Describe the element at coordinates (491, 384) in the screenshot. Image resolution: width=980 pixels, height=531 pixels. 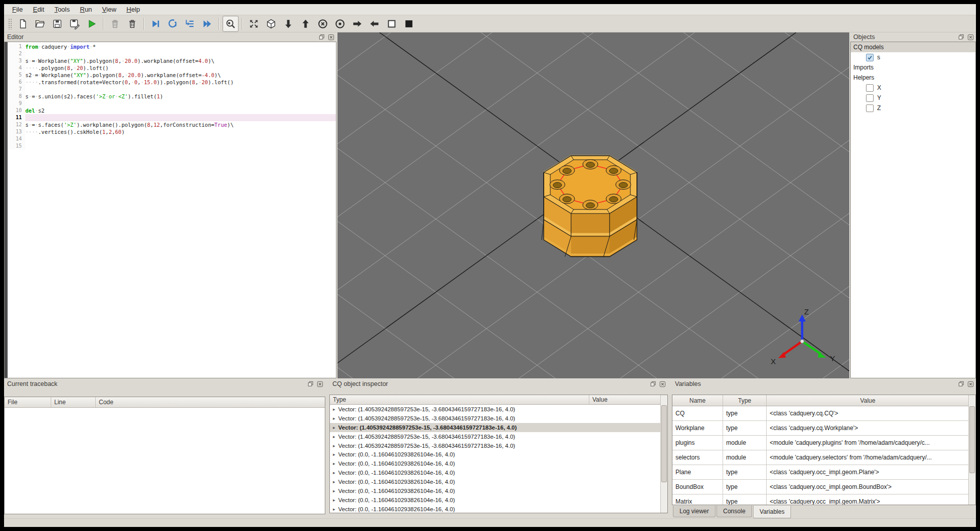
I see `object-inspector-title: CQ object inspector` at that location.